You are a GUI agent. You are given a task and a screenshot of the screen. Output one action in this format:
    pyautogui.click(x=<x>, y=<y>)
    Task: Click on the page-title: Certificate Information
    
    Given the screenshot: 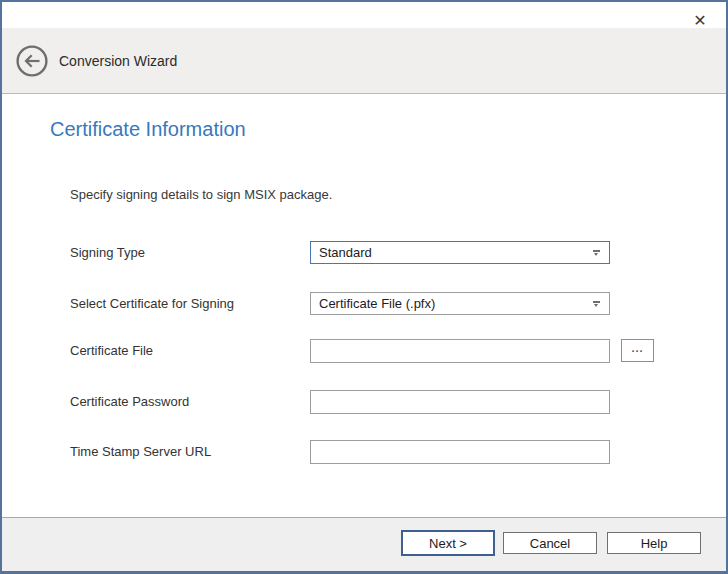 What is the action you would take?
    pyautogui.click(x=148, y=130)
    